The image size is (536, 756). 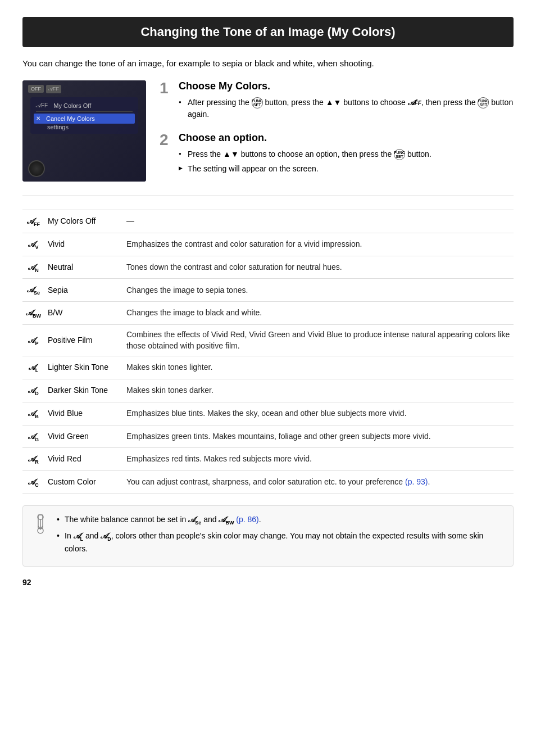 I want to click on step-1-number: 1, so click(x=166, y=88).